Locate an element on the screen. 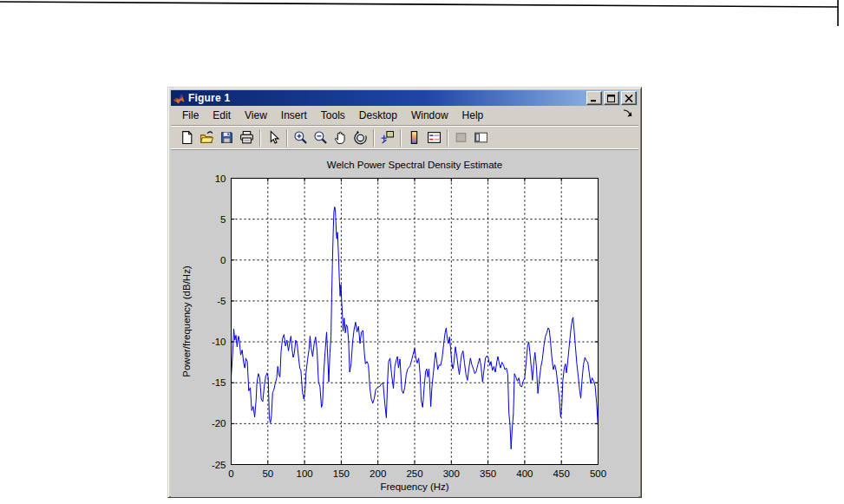 This screenshot has height=504, width=844. chart-title: Welch Power Spectral Density Estimate is located at coordinates (415, 165).